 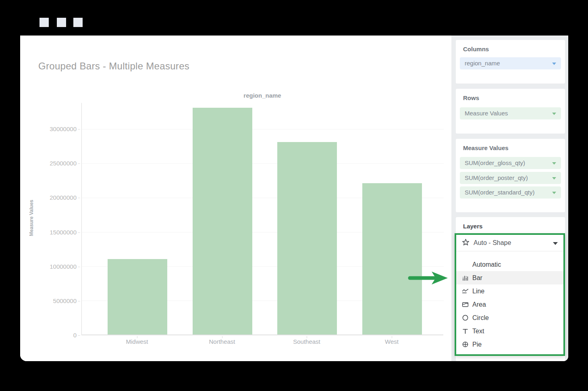 What do you see at coordinates (480, 318) in the screenshot?
I see `shape-option-label: Circle` at bounding box center [480, 318].